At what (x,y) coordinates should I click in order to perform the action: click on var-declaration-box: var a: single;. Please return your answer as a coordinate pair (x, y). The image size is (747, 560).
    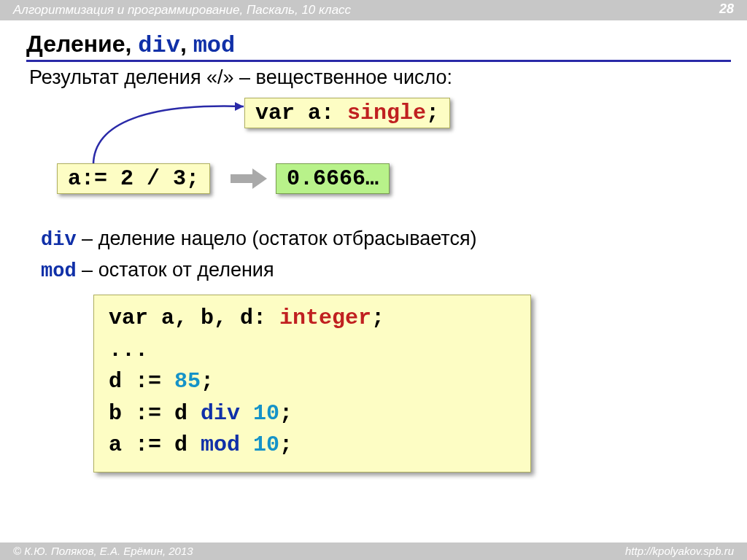
    Looking at the image, I should click on (347, 113).